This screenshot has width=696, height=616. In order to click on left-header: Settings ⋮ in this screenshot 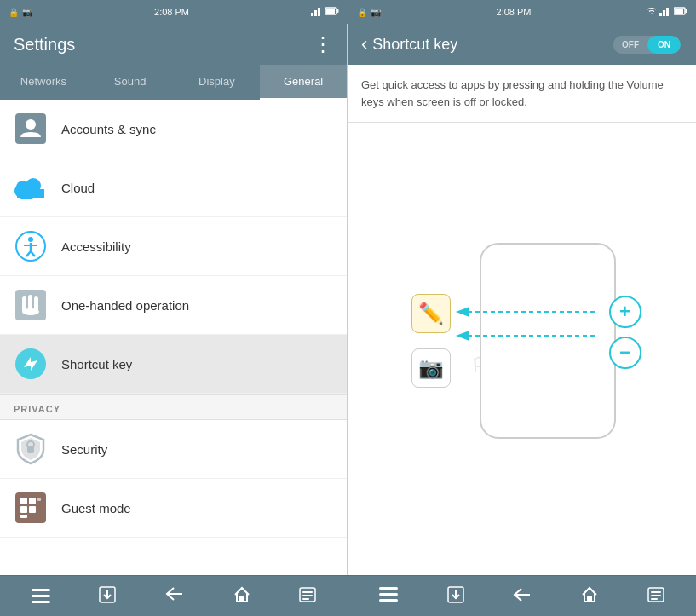, I will do `click(174, 44)`.